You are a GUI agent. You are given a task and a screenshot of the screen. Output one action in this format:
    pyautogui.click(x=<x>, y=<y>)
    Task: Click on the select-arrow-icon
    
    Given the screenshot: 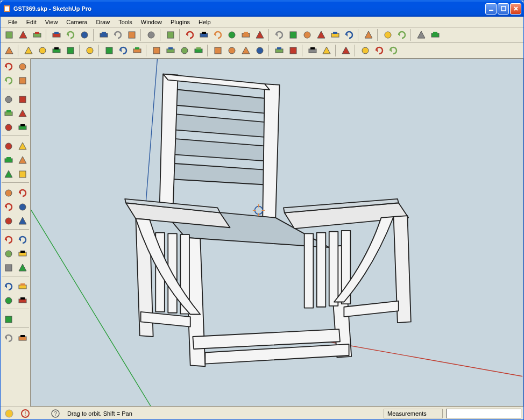 What is the action you would take?
    pyautogui.click(x=9, y=67)
    